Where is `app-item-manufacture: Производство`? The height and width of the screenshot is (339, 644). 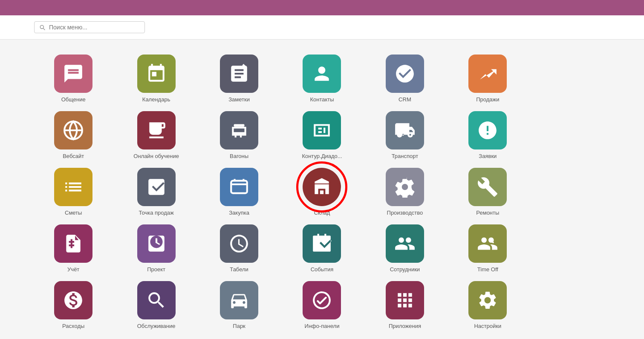
app-item-manufacture: Производство is located at coordinates (405, 192).